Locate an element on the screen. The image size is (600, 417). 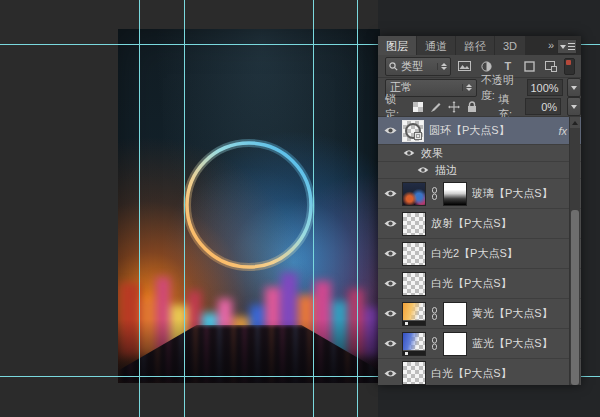
layer-name: 圆环【P大点S】 is located at coordinates (470, 130).